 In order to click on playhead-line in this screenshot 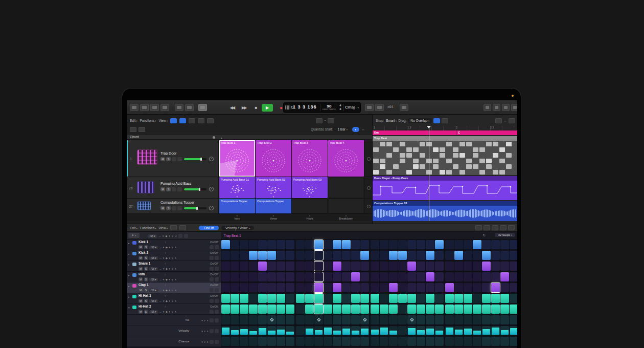, I will do `click(429, 173)`.